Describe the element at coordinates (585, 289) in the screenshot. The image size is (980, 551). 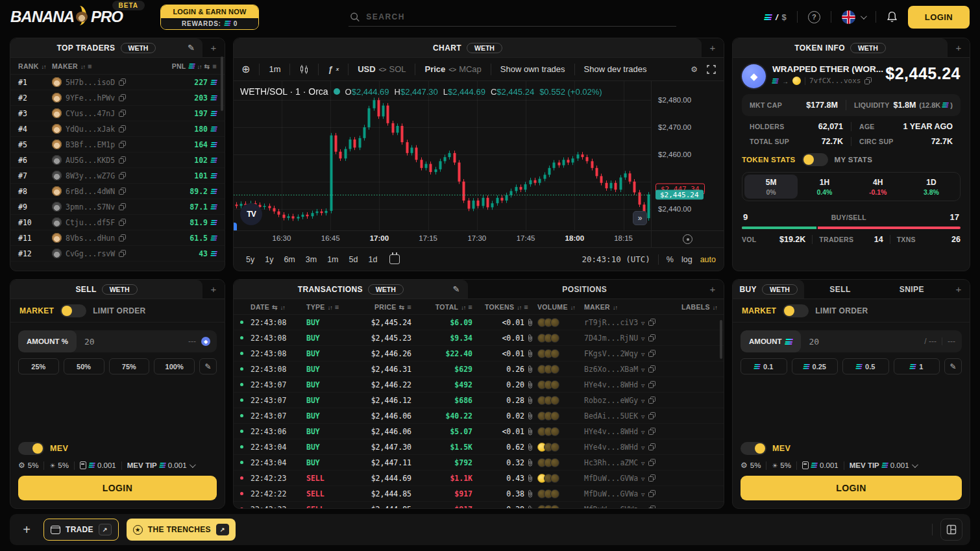
I see `positions-tab: POSITIONS` at that location.